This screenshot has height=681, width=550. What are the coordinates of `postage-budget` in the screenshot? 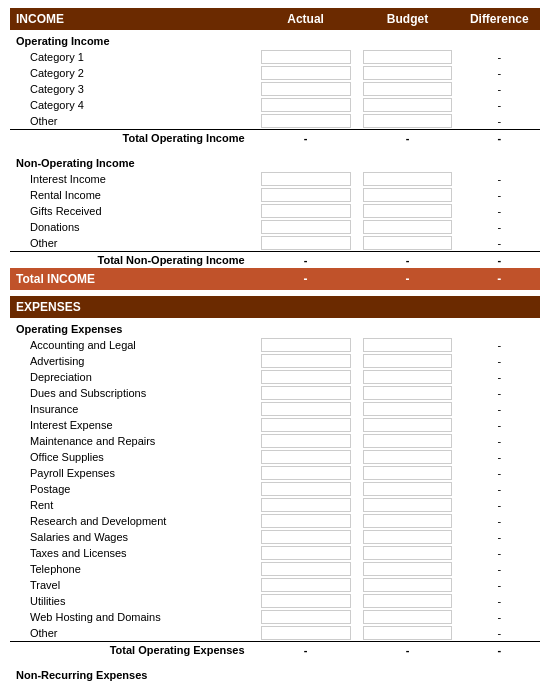 It's located at (408, 489).